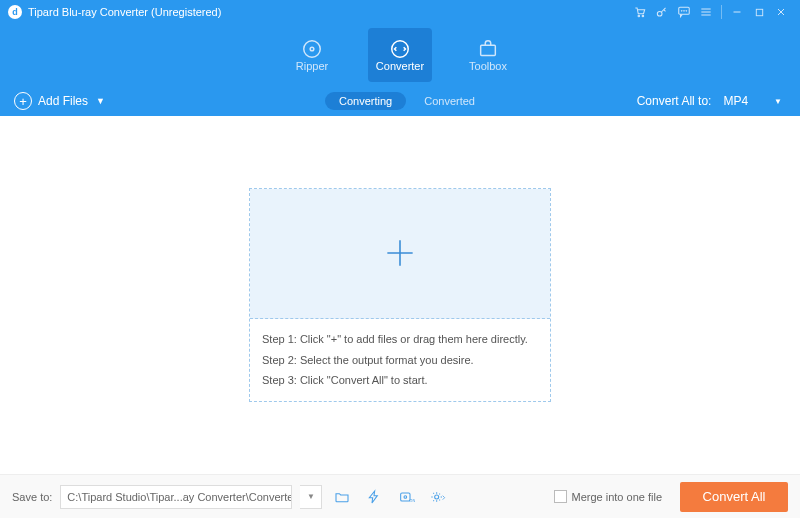  What do you see at coordinates (23, 101) in the screenshot?
I see `plus-circle-icon: +` at bounding box center [23, 101].